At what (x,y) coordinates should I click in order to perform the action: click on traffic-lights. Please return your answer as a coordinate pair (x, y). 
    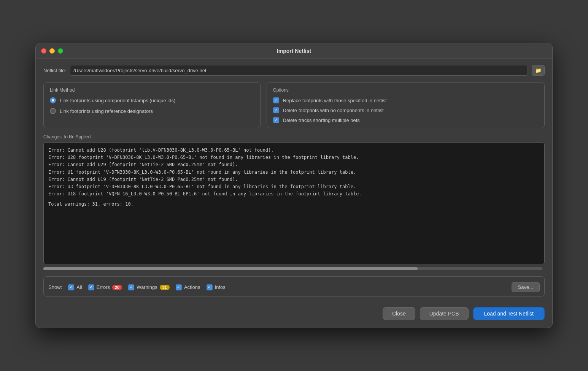
    Looking at the image, I should click on (52, 51).